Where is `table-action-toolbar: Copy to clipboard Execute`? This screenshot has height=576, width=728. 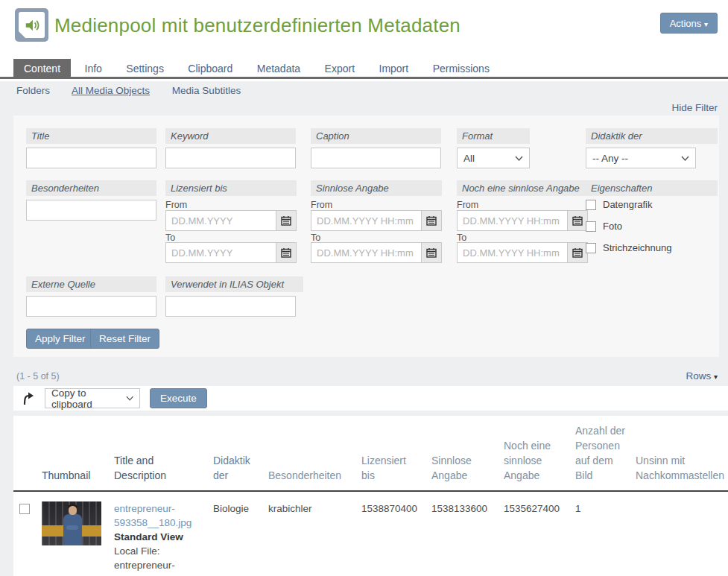 table-action-toolbar: Copy to clipboard Execute is located at coordinates (371, 398).